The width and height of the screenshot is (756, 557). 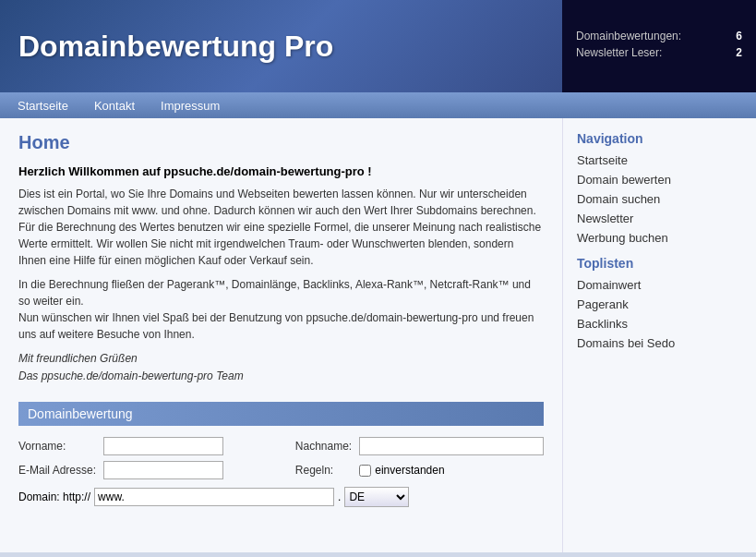 I want to click on stat-row-2: Newsletter Leser: 2, so click(x=659, y=53).